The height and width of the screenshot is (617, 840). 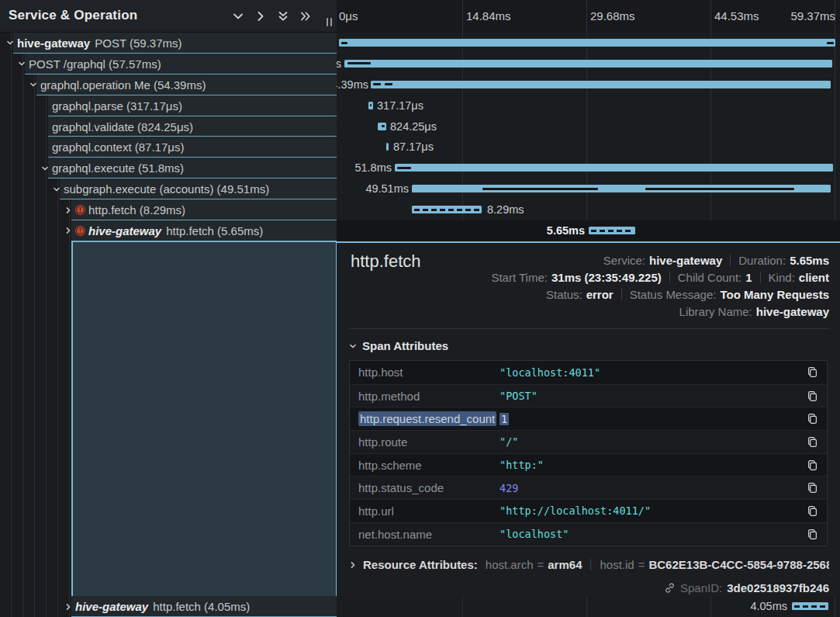 I want to click on tree-span-row: hive-gatewayhttp.fetch (4.05ms), so click(x=168, y=607).